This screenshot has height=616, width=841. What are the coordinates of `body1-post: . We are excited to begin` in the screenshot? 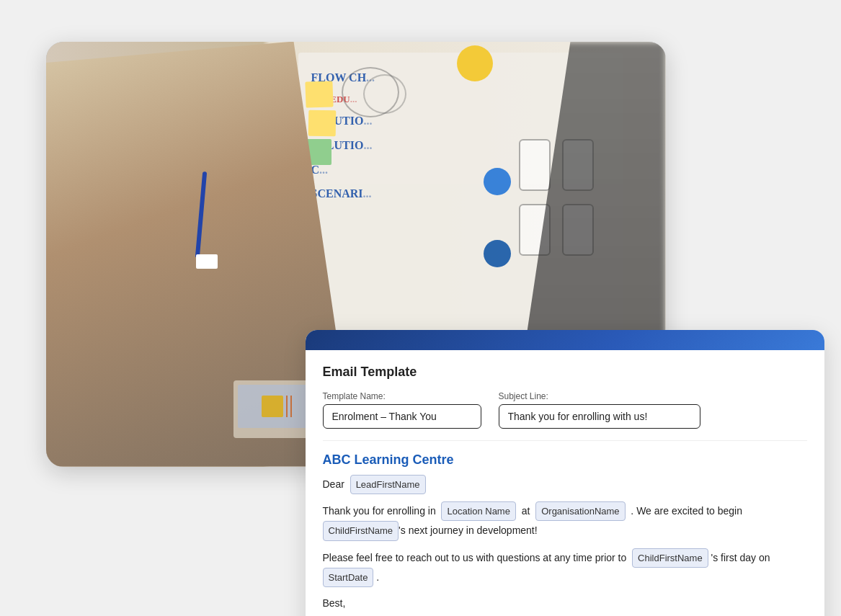 It's located at (686, 511).